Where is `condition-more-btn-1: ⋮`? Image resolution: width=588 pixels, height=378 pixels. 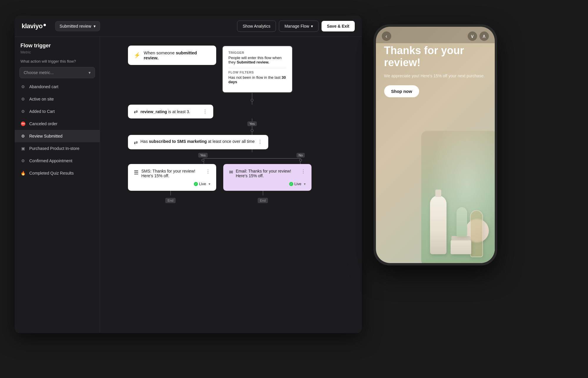
condition-more-btn-1: ⋮ is located at coordinates (205, 112).